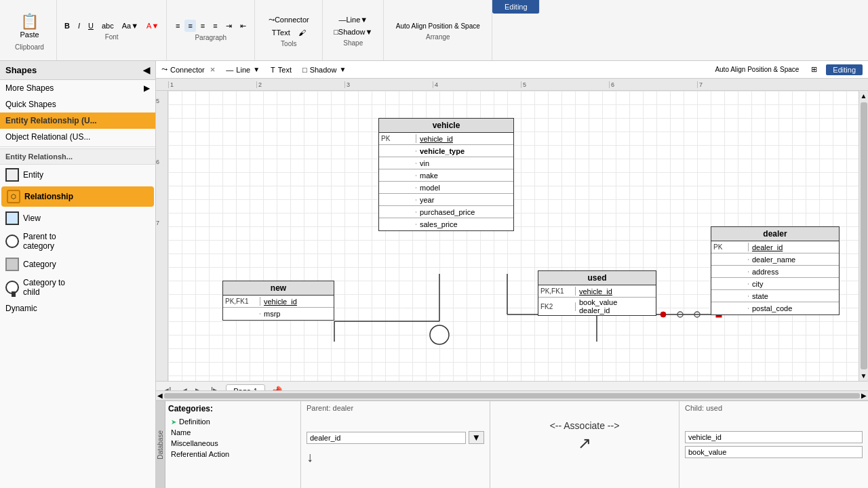 The image size is (868, 488). I want to click on bottom-categories: Categories: ➤ Definition Name Miscellane…, so click(233, 445).